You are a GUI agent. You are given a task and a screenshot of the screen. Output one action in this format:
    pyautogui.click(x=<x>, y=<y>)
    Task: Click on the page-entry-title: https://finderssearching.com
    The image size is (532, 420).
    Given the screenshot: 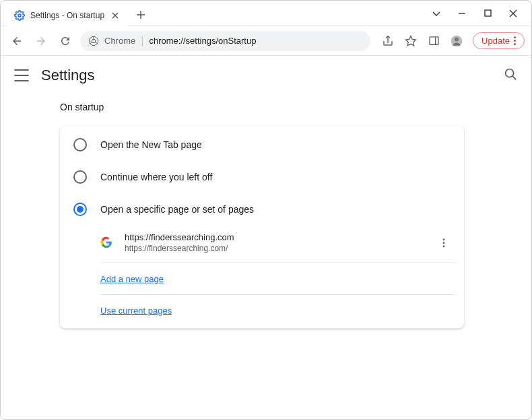 What is the action you would take?
    pyautogui.click(x=275, y=237)
    